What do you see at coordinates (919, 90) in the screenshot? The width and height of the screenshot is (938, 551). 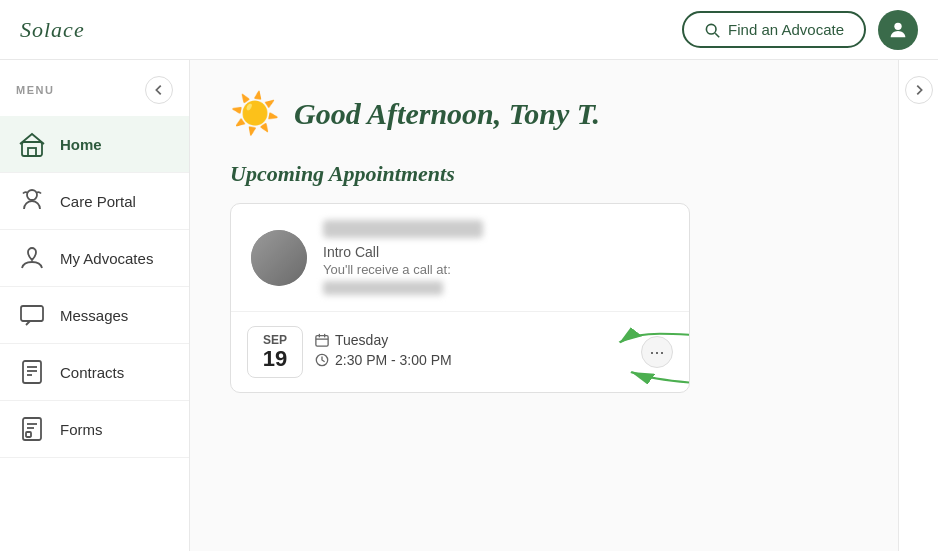 I see `right-collapse-button` at bounding box center [919, 90].